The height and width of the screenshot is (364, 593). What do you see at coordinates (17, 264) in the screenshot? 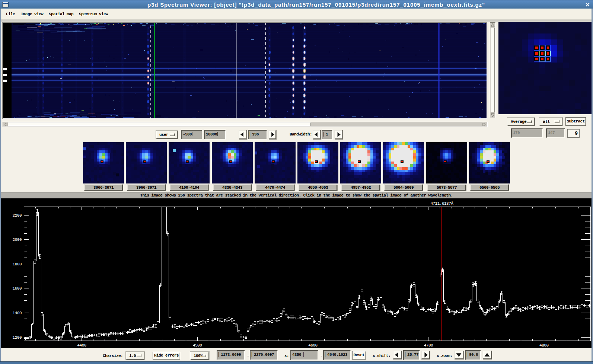
I see `svg-text: 1800` at bounding box center [17, 264].